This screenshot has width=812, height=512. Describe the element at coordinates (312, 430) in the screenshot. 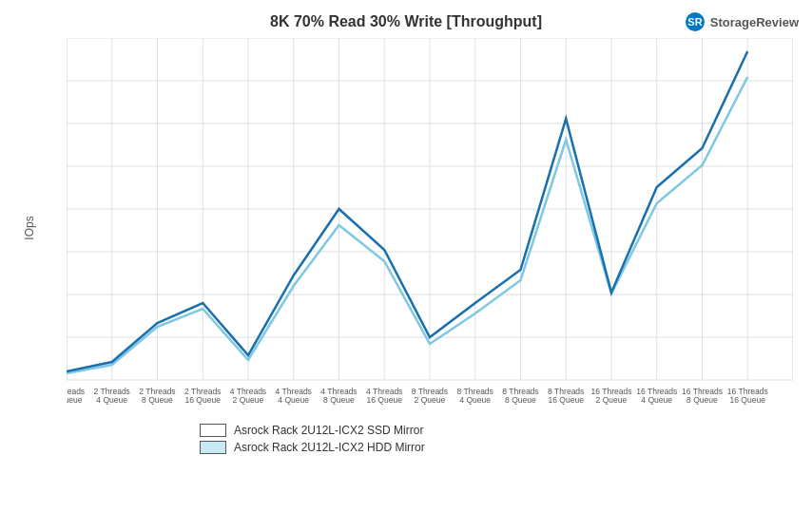

I see `legend-item-ssd: Asrock Rack 2U12L-ICX2 SSD Mirror` at that location.